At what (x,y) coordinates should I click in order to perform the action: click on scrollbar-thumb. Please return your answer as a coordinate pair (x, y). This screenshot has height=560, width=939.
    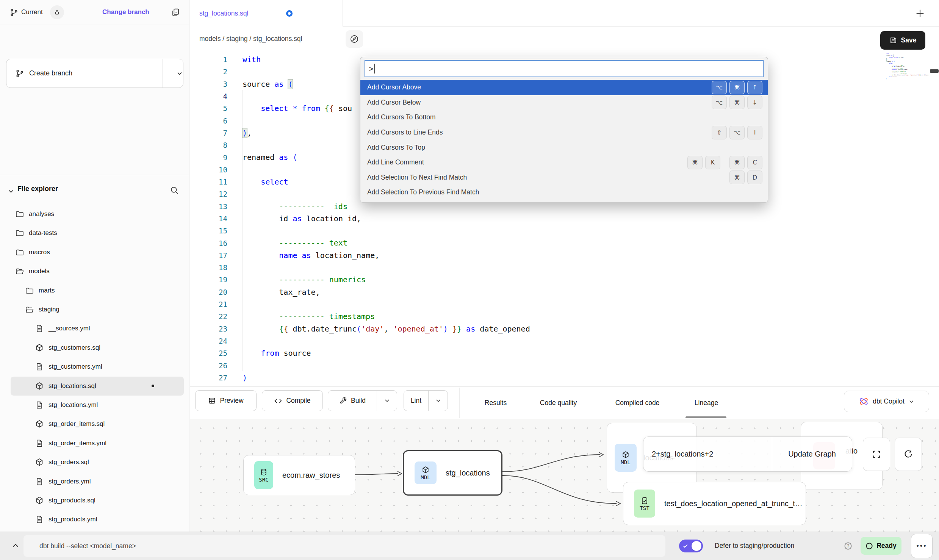
    Looking at the image, I should click on (934, 71).